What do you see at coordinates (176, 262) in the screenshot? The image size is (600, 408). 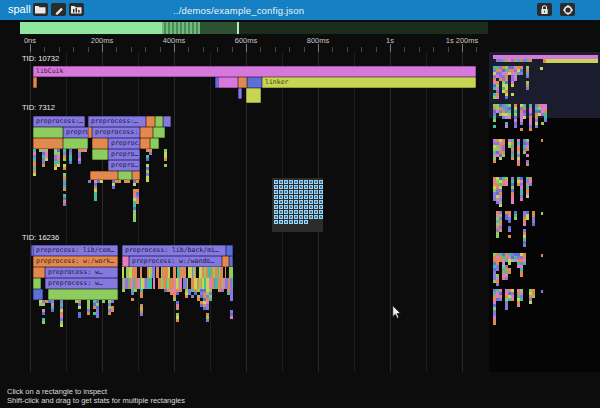 I see `flame-bar: preprocess: w:/wando…` at bounding box center [176, 262].